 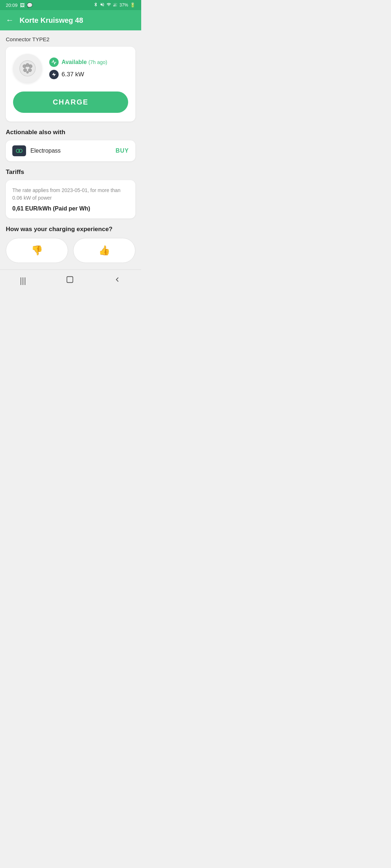 What do you see at coordinates (71, 132) in the screenshot?
I see `actionable-section-title: Actionable also with` at bounding box center [71, 132].